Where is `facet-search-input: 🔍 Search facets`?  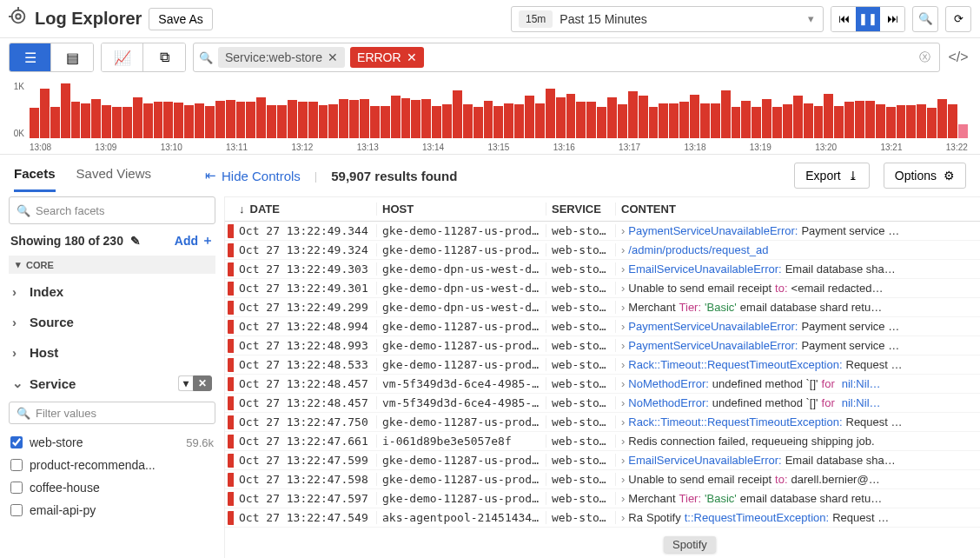 facet-search-input: 🔍 Search facets is located at coordinates (112, 210).